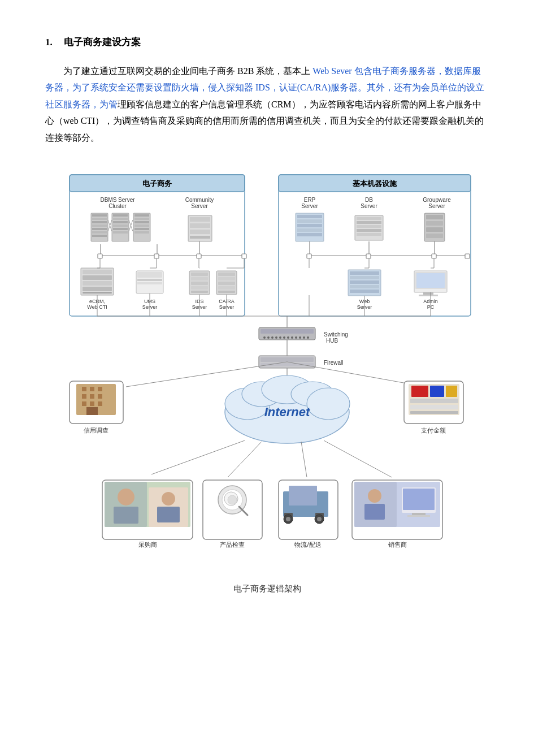  I want to click on svg-text: Community, so click(199, 200).